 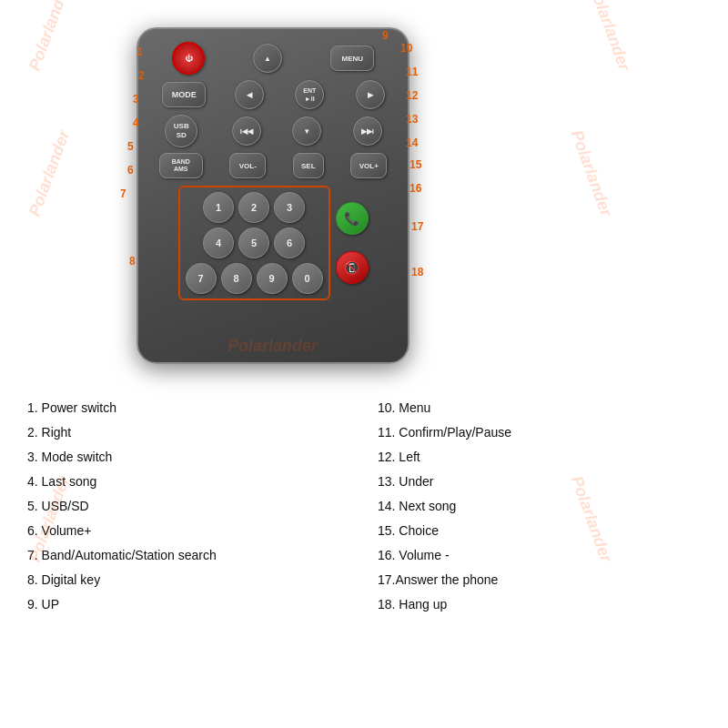 I want to click on numpad-row-2: 4 5 6, so click(x=255, y=243).